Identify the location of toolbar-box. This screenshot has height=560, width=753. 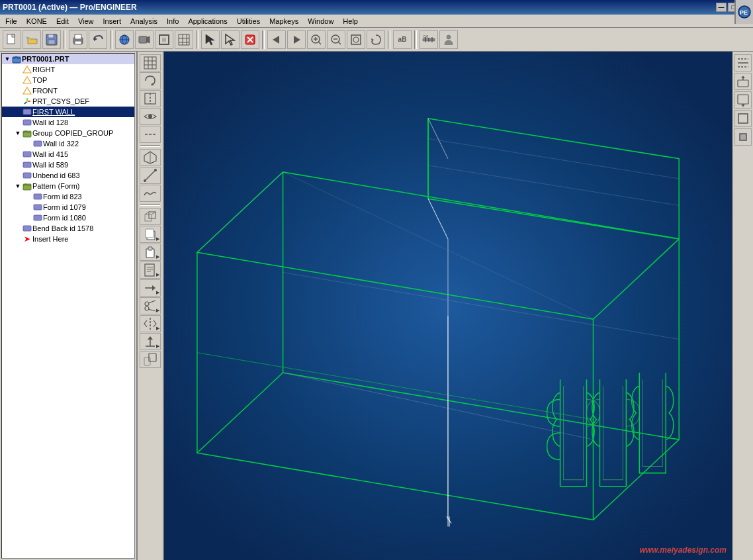
(164, 40).